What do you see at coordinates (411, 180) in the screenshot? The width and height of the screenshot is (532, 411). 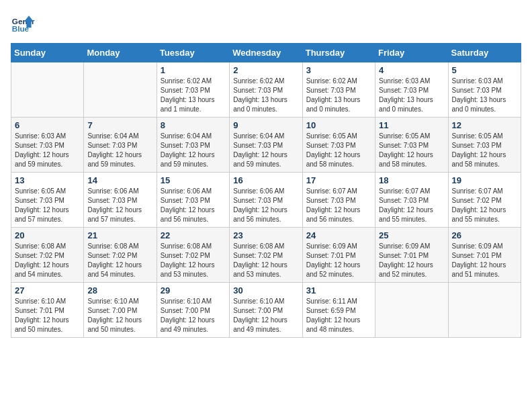 I see `day-number: 18` at bounding box center [411, 180].